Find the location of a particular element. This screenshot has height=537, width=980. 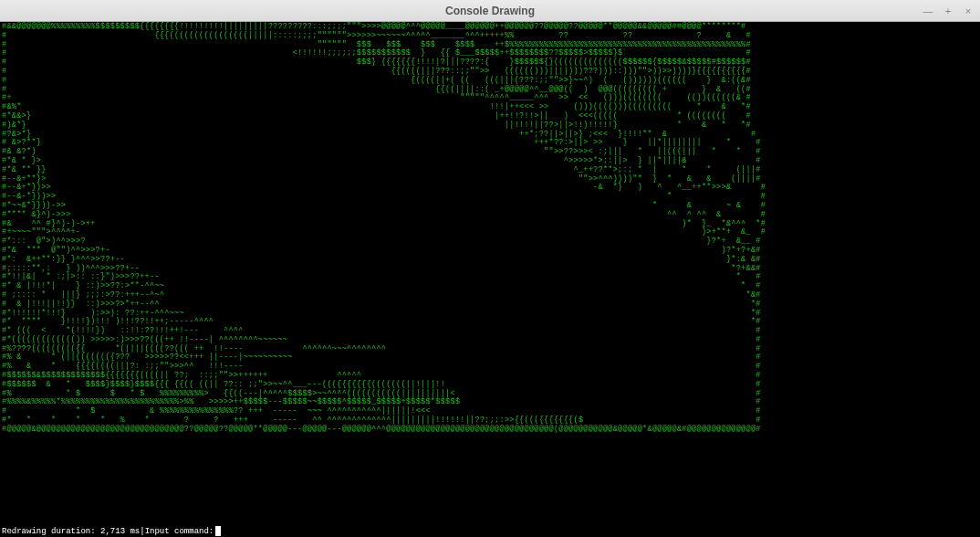

titlebar: Console Drawing — + × is located at coordinates (490, 11).